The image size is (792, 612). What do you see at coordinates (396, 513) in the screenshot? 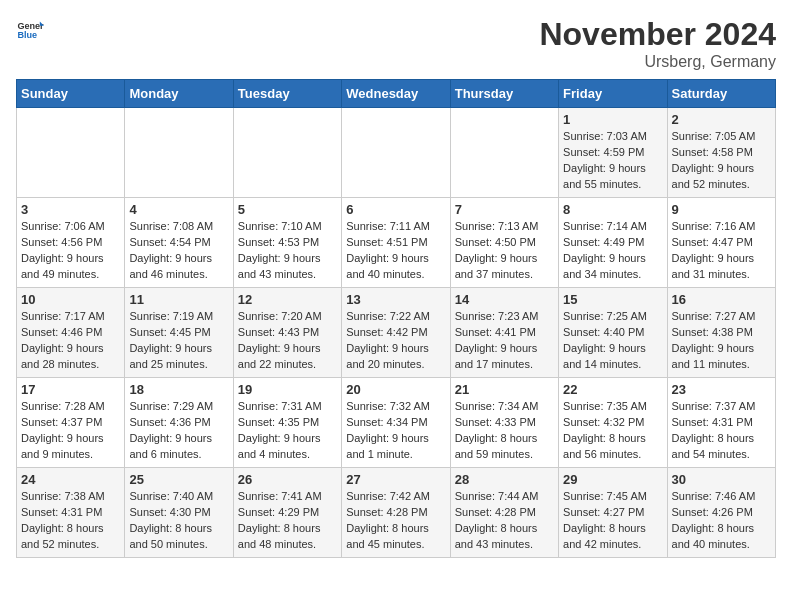
I see `calendar-week: 24Sunrise: 7:38 AM Sunset: 4:31 PM Dayli…` at bounding box center [396, 513].